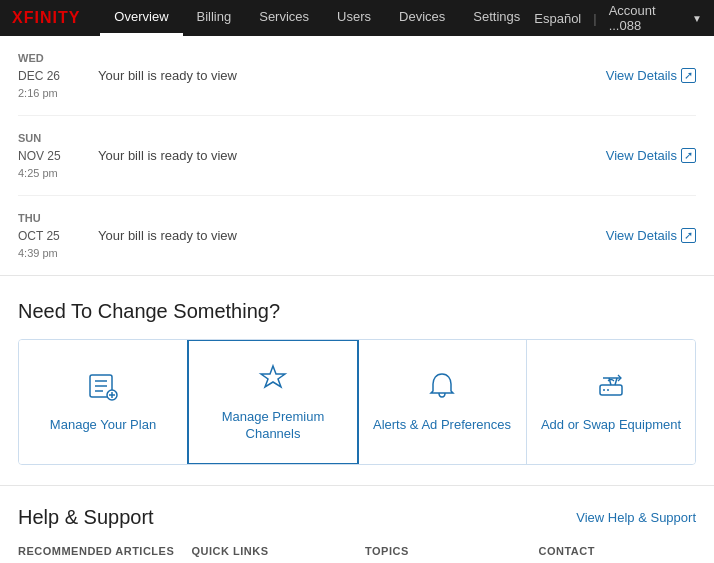  I want to click on bill-row: SUN NOV 25 4:25 pm Your bill is ready to…, so click(357, 156).